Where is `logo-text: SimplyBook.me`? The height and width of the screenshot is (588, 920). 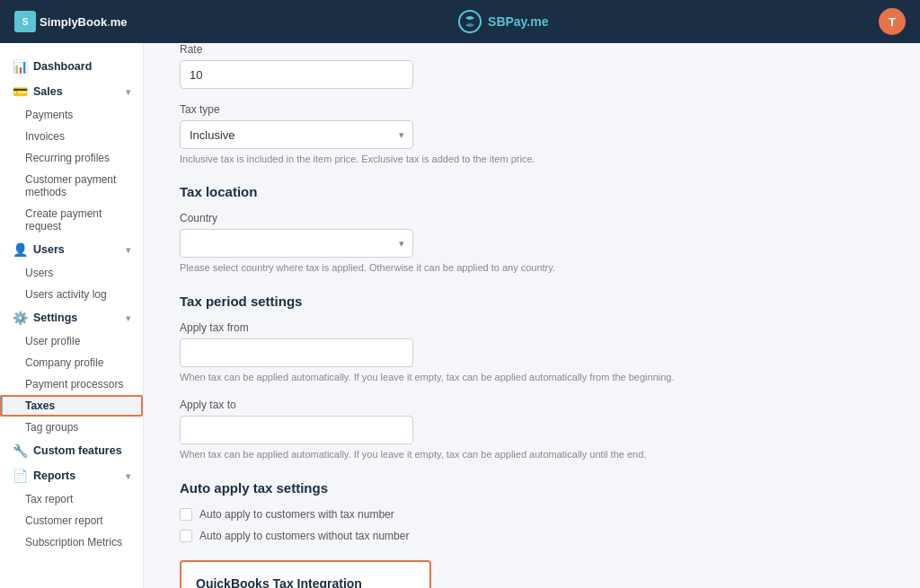
logo-text: SimplyBook.me is located at coordinates (84, 22).